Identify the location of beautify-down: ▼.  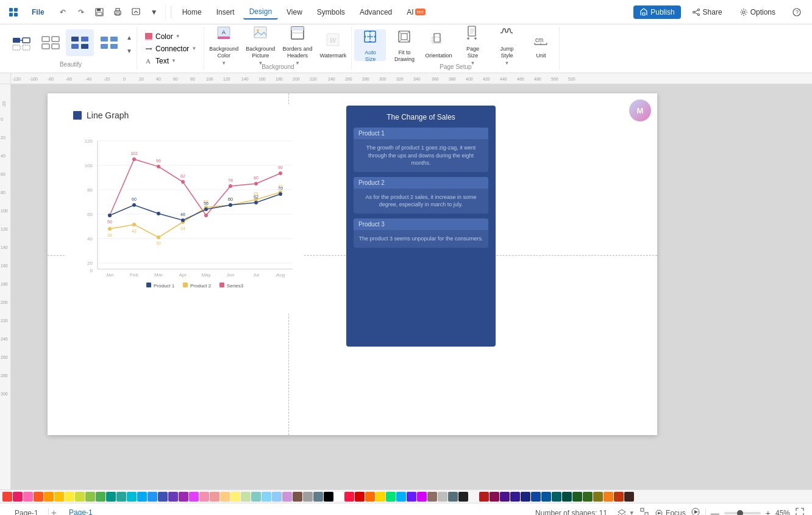
(129, 51).